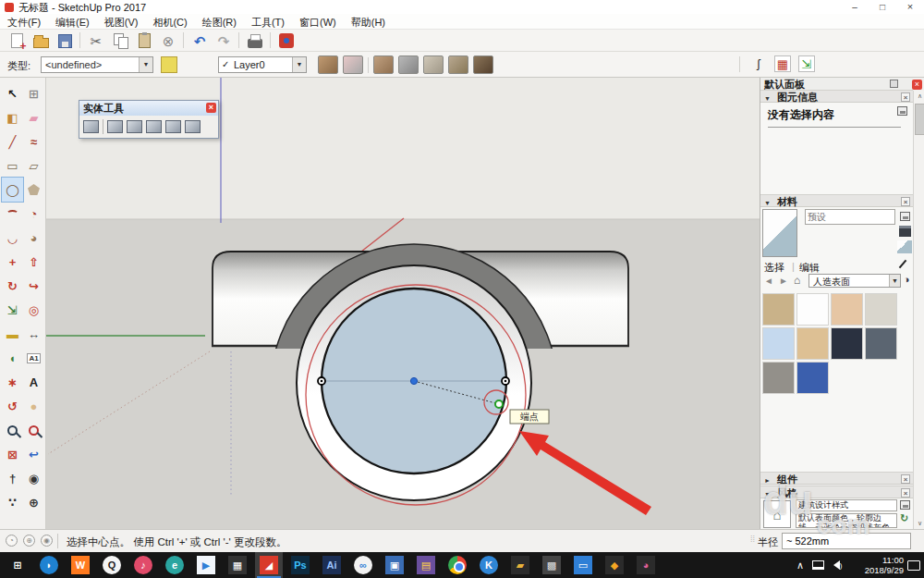 Image resolution: width=924 pixels, height=578 pixels. Describe the element at coordinates (169, 65) in the screenshot. I see `classifier-tool-button` at that location.